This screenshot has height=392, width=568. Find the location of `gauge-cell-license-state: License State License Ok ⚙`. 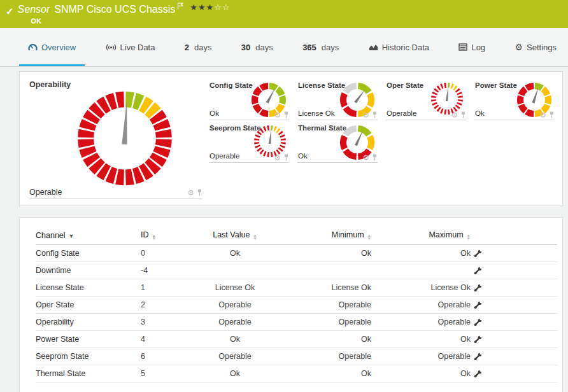

gauge-cell-license-state: License State License Ok ⚙ is located at coordinates (337, 101).